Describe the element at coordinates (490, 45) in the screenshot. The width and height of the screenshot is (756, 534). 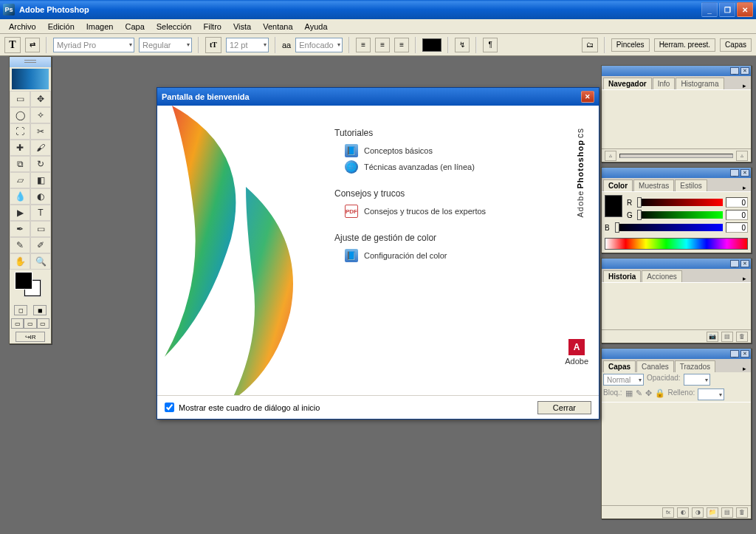
I see `character-panel-icon: ¶` at that location.